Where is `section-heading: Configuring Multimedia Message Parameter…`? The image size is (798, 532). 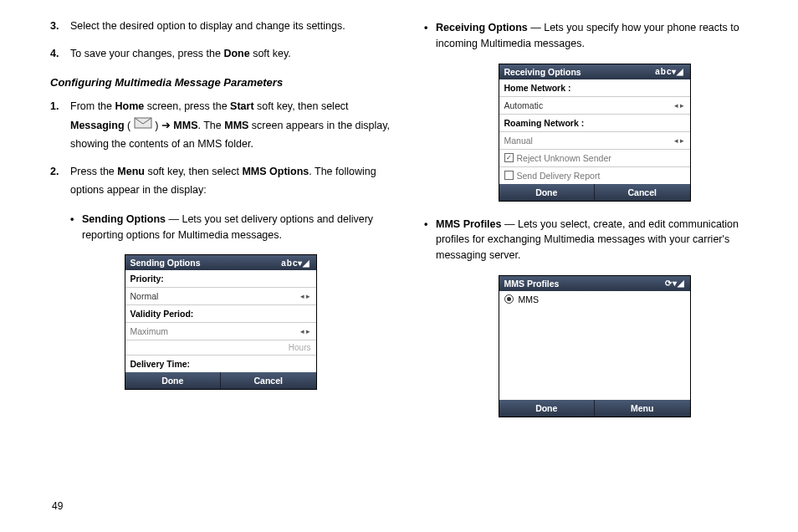
section-heading: Configuring Multimedia Message Parameter… is located at coordinates (221, 82).